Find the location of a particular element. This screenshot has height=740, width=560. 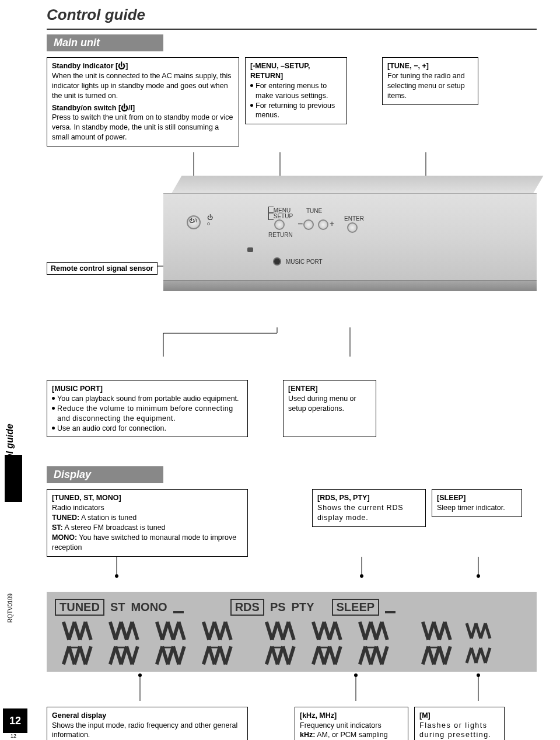

callout-rds: [RDS, PS, PTY] Shows the current RDS dis… is located at coordinates (369, 508).